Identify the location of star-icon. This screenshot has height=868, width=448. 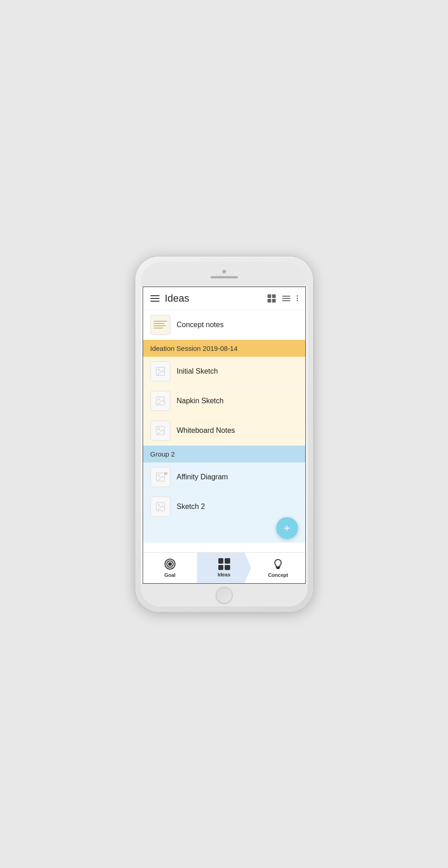
(166, 473).